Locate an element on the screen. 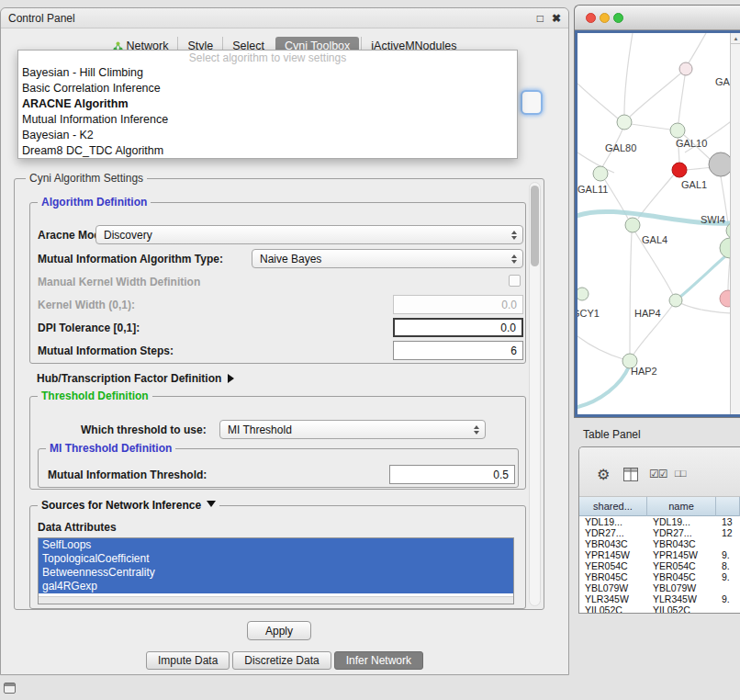 The height and width of the screenshot is (700, 740). aracne-mode-select: Discovery is located at coordinates (309, 235).